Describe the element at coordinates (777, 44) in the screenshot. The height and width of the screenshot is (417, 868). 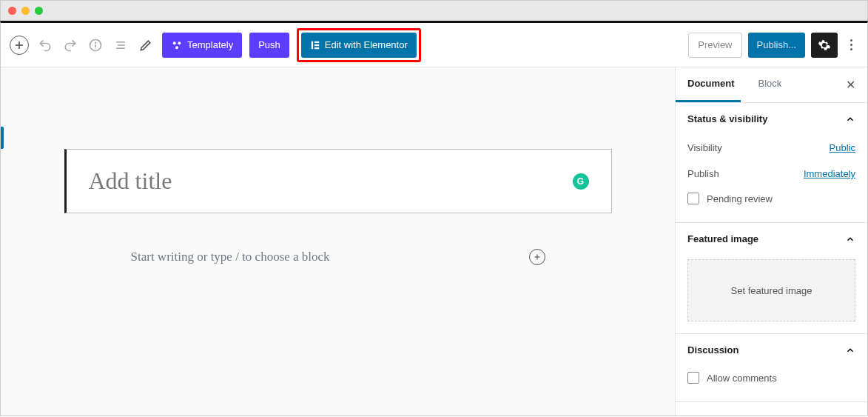
I see `publish-label: Publish...` at that location.